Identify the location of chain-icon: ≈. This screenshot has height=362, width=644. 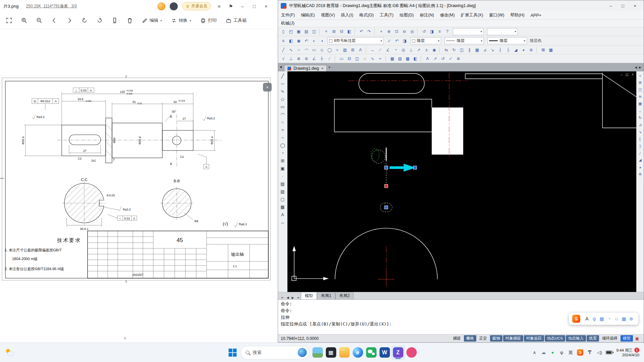
(380, 58).